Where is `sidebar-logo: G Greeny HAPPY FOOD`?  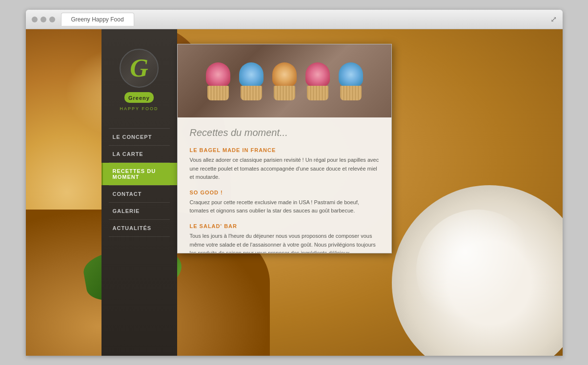 sidebar-logo: G Greeny HAPPY FOOD is located at coordinates (140, 79).